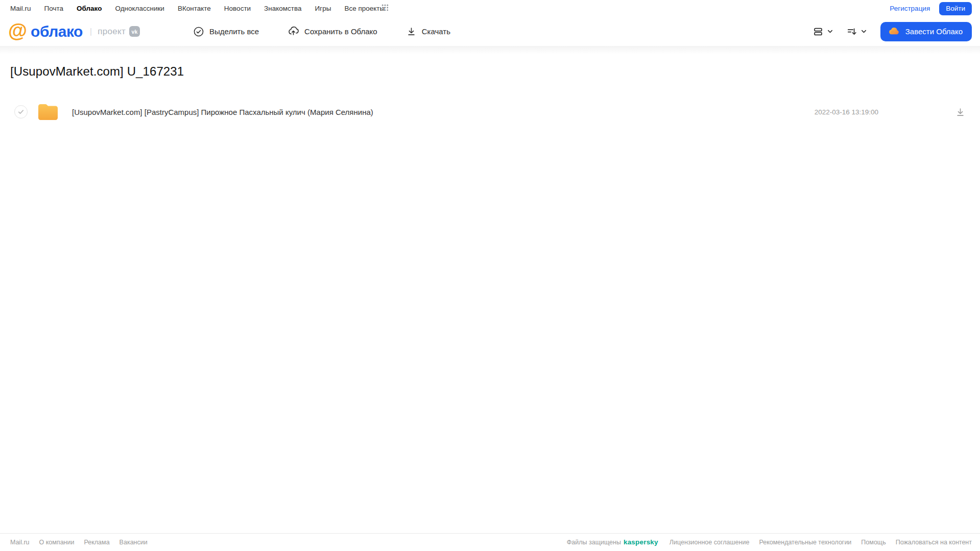  Describe the element at coordinates (847, 112) in the screenshot. I see `file-date: 2022-03-16 13:19:00` at that location.